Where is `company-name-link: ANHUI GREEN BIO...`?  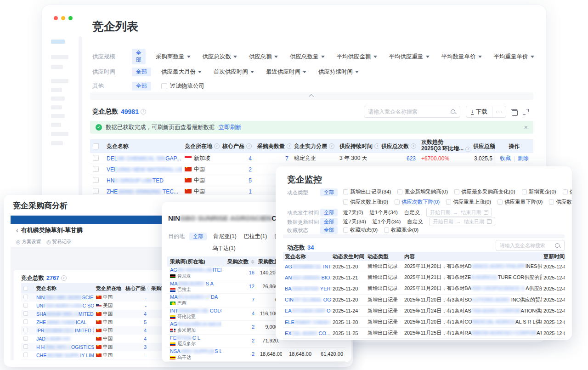 company-name-link: ANHUI GREEN BIO... is located at coordinates (307, 278).